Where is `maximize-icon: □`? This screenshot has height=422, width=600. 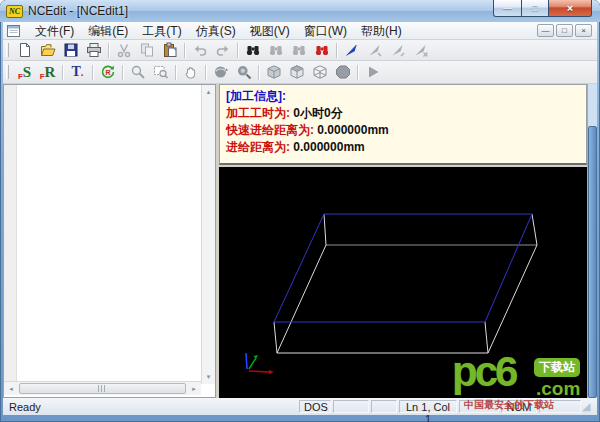
maximize-icon: □ is located at coordinates (534, 8).